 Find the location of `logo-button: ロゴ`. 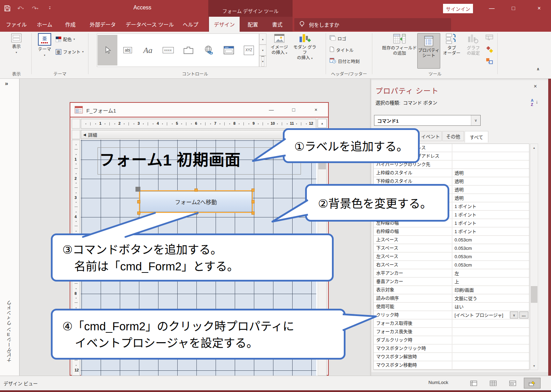

logo-button: ロゴ is located at coordinates (338, 38).